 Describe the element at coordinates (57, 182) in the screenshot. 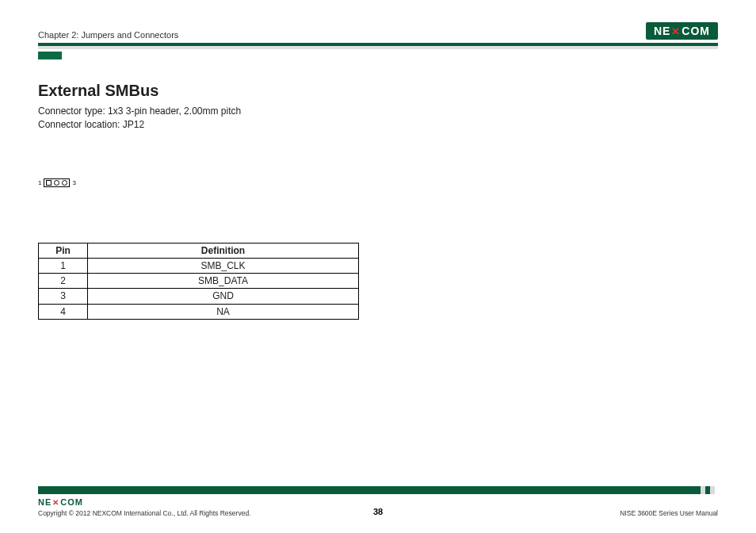

I see `header-box-icon` at that location.